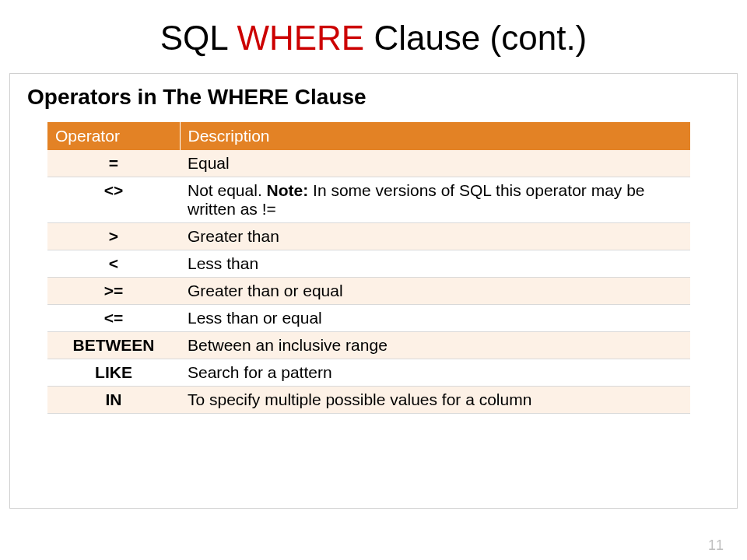  Describe the element at coordinates (369, 201) in the screenshot. I see `table-row: <> Not equal. Note: In some versions of …` at that location.